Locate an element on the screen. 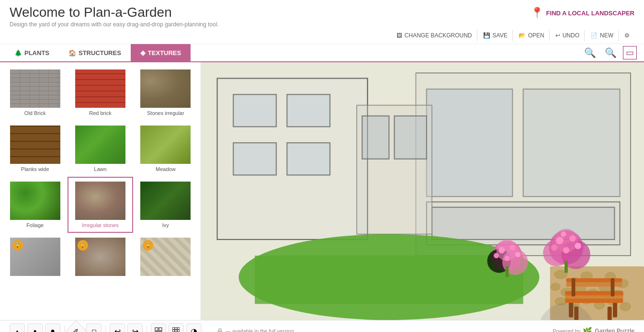 The width and height of the screenshot is (644, 332). house-icon: 🏠 is located at coordinates (72, 53).